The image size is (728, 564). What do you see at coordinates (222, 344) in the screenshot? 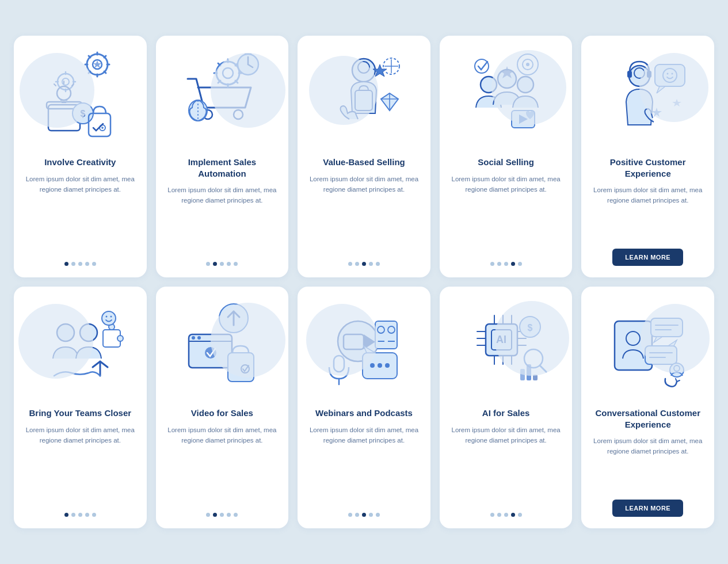
I see `card-illustration-video` at bounding box center [222, 344].